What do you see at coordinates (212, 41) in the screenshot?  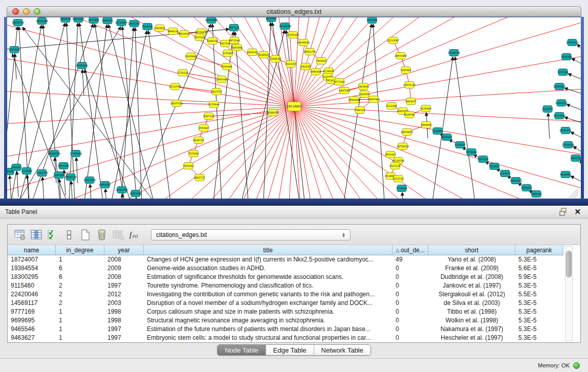 I see `graph-node: 8186328` at bounding box center [212, 41].